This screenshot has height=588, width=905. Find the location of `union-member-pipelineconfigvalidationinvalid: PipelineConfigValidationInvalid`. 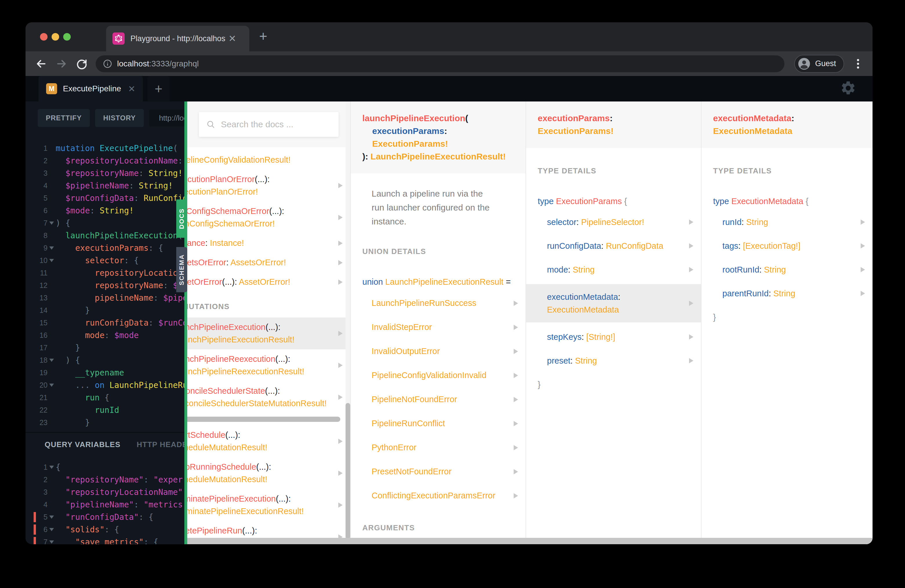

union-member-pipelineconfigvalidationinvalid: PipelineConfigValidationInvalid is located at coordinates (438, 375).